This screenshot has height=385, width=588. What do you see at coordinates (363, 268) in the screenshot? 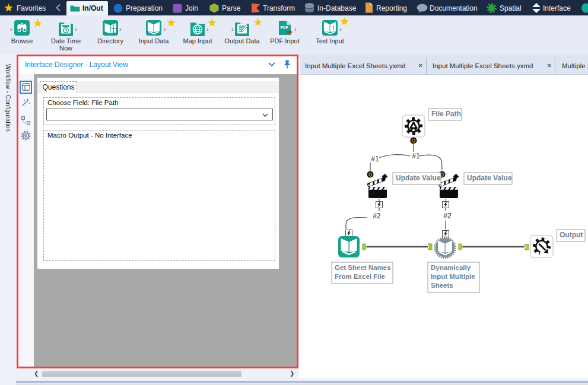
I see `svg-text: Get Sheet Names` at bounding box center [363, 268].